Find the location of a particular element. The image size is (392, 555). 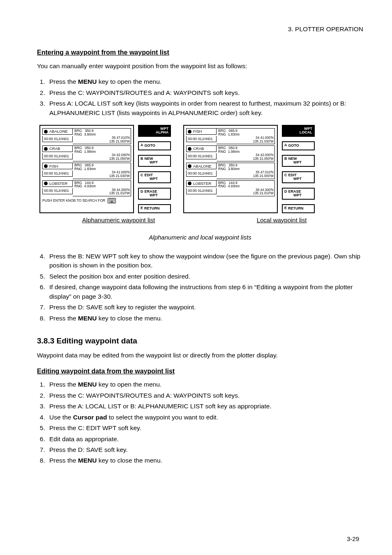

page-number: 3-29 is located at coordinates (353, 539).